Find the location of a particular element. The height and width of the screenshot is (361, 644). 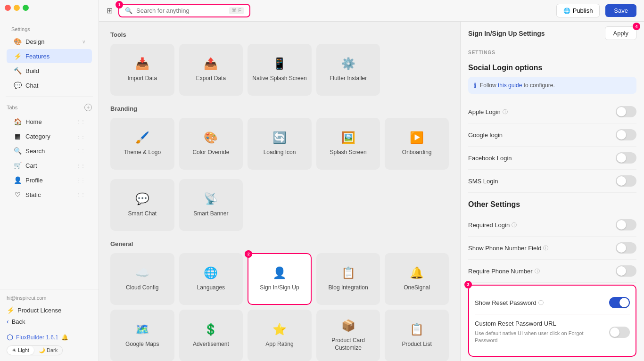

sidebar-item-chat: 💬 Chat is located at coordinates (49, 85).